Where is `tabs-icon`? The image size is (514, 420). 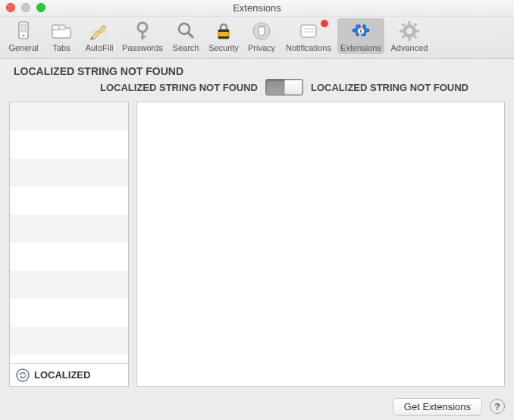 tabs-icon is located at coordinates (61, 31).